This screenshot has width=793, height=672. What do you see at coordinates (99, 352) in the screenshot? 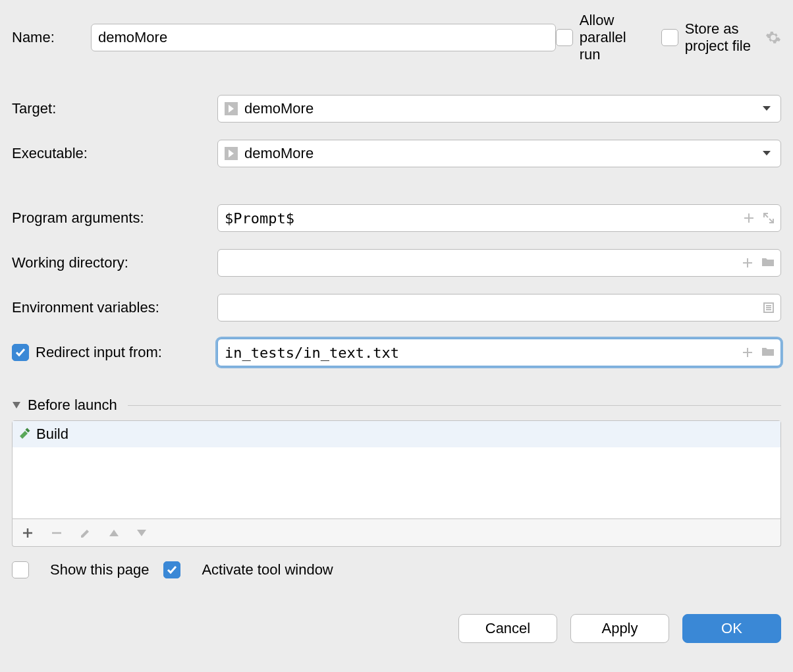
I see `redirect-input-label: Redirect input from:` at bounding box center [99, 352].